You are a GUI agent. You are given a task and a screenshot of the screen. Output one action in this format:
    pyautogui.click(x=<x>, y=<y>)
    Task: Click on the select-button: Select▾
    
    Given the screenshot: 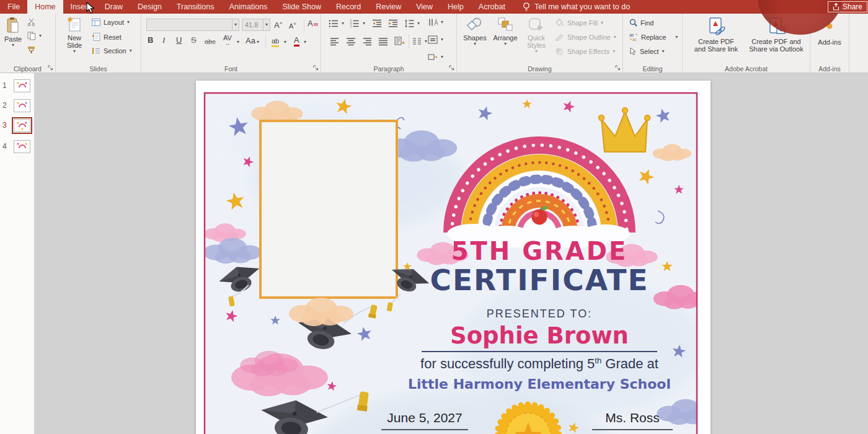 What is the action you would take?
    pyautogui.click(x=647, y=51)
    